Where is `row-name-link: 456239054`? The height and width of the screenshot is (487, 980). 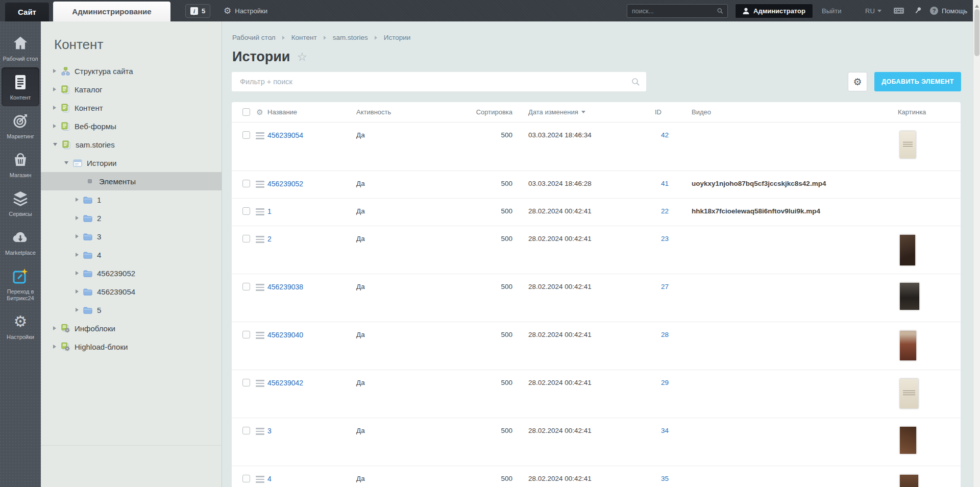
row-name-link: 456239054 is located at coordinates (285, 135).